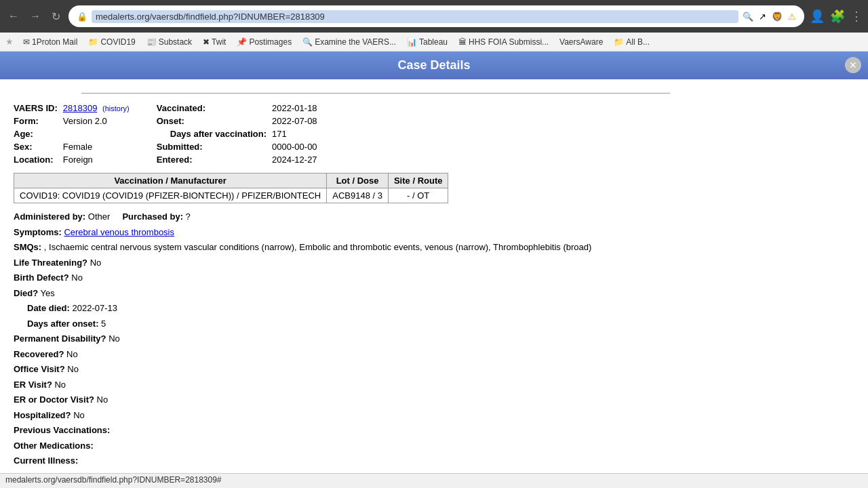  I want to click on field-value: 5, so click(103, 324).